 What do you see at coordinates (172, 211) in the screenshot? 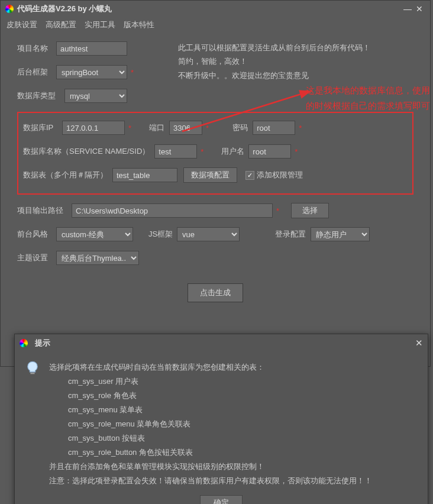
I see `output-path-input` at bounding box center [172, 211].